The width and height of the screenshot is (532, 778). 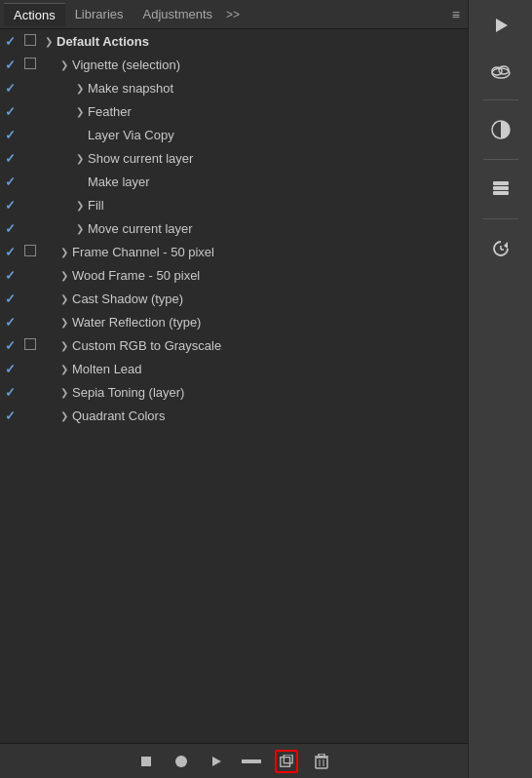 I want to click on layers-sidebar-button, so click(x=501, y=189).